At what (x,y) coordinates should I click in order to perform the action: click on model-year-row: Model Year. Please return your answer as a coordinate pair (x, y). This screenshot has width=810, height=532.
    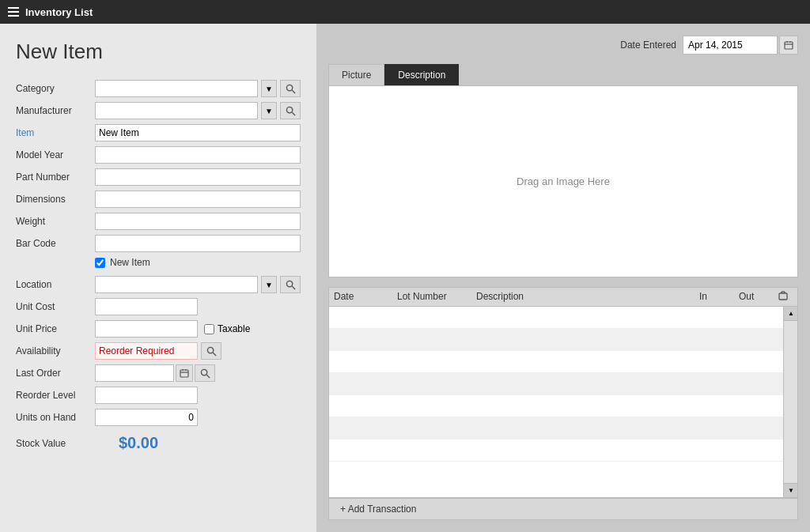
    Looking at the image, I should click on (158, 155).